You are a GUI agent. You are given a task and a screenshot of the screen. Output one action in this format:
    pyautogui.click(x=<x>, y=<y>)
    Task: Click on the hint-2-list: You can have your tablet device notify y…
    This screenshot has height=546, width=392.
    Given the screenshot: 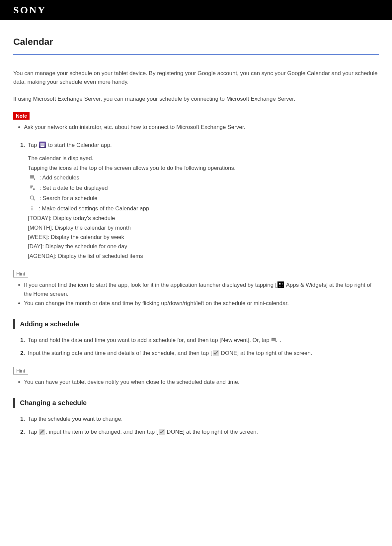 What is the action you would take?
    pyautogui.click(x=196, y=382)
    